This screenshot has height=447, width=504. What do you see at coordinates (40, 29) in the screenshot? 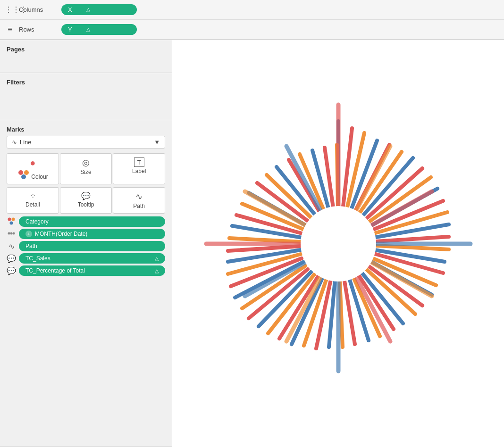
I see `rows-label: Rows` at bounding box center [40, 29].